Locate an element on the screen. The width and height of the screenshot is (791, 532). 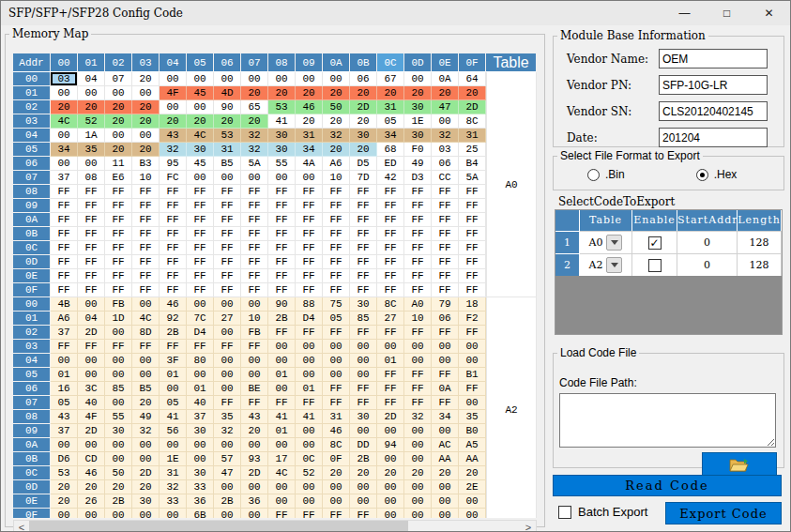
cell-a0-09-08: FF is located at coordinates (281, 206).